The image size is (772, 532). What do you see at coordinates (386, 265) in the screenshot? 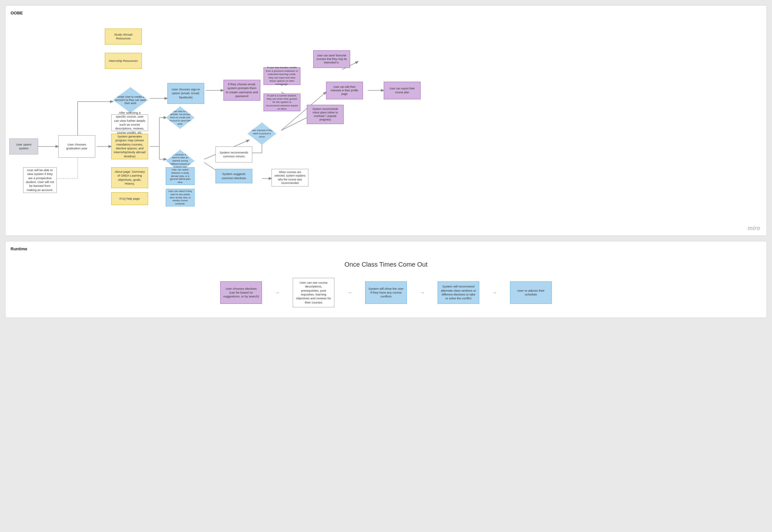
I see `runtime-subtitle: Once Class Times Come Out` at bounding box center [386, 265].